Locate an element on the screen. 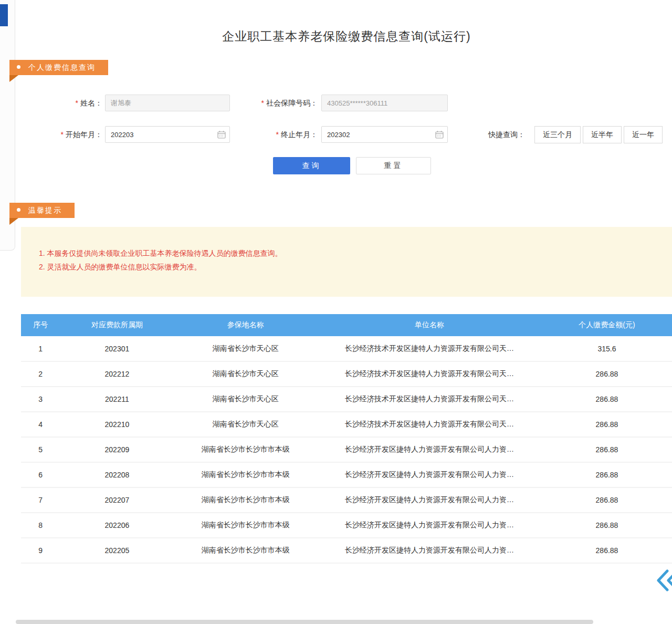 The height and width of the screenshot is (624, 672). cell-seq: 6 is located at coordinates (40, 475).